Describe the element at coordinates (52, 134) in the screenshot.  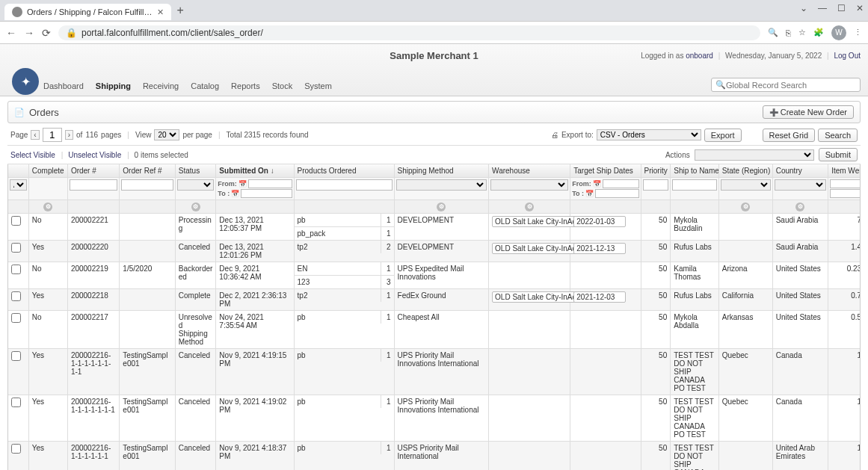
I see `page-input` at that location.